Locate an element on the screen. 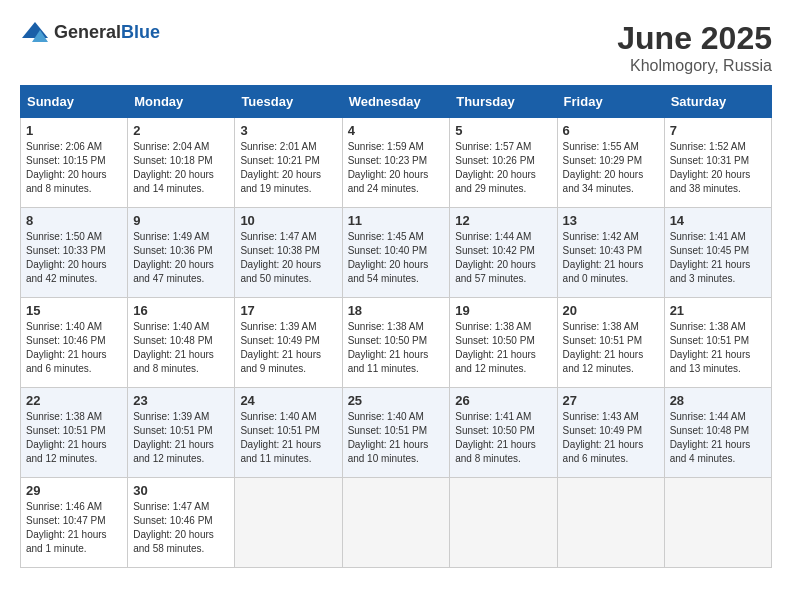  day-info: Sunrise: 1:43 AMSunset: 10:49 PMDaylight… is located at coordinates (611, 438).